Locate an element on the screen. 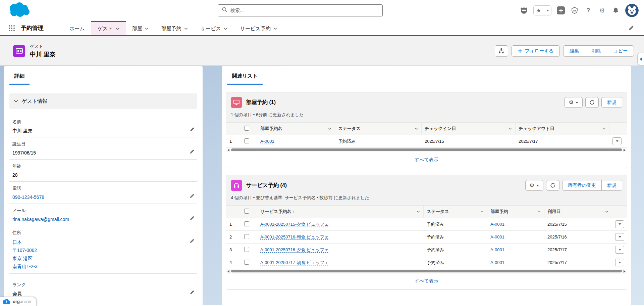  email-link: rina.nakagawa@gmail.com is located at coordinates (97, 219).